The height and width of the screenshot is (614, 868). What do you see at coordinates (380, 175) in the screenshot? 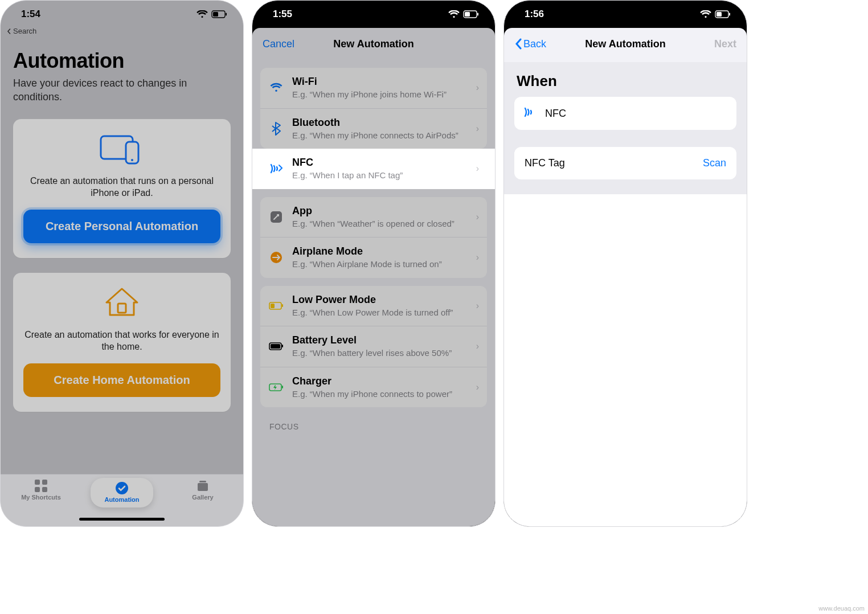
I see `row-subtitle: E.g. “When I tap an NFC tag”` at bounding box center [380, 175].